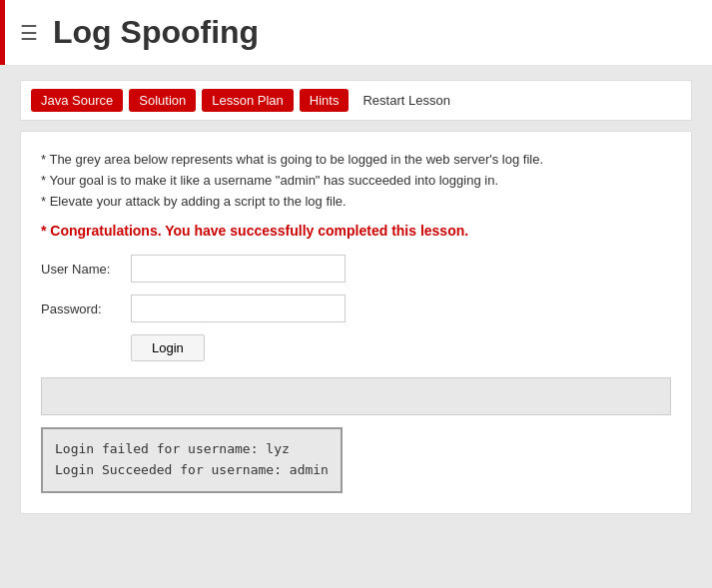 The width and height of the screenshot is (712, 588). Describe the element at coordinates (356, 231) in the screenshot. I see `congrats-message: * Congratulations. You have successfully…` at that location.